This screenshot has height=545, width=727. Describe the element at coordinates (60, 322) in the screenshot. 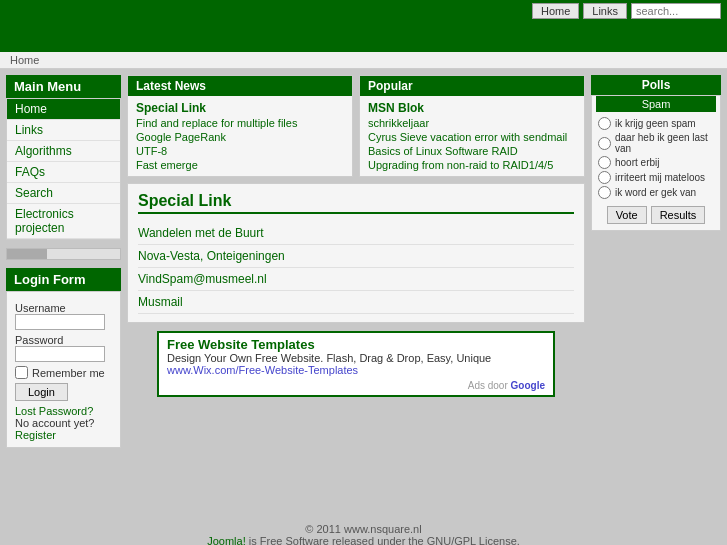

I see `username-input` at that location.